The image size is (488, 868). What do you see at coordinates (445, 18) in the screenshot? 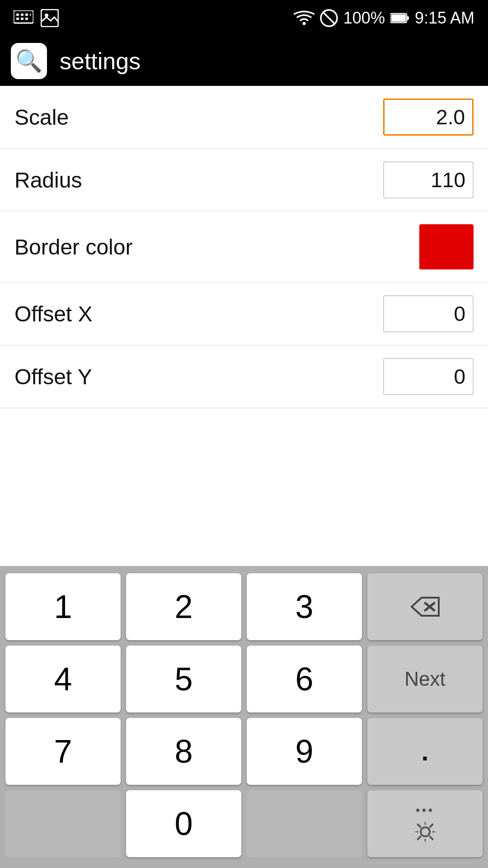
I see `time-display: 9:15 AM` at bounding box center [445, 18].